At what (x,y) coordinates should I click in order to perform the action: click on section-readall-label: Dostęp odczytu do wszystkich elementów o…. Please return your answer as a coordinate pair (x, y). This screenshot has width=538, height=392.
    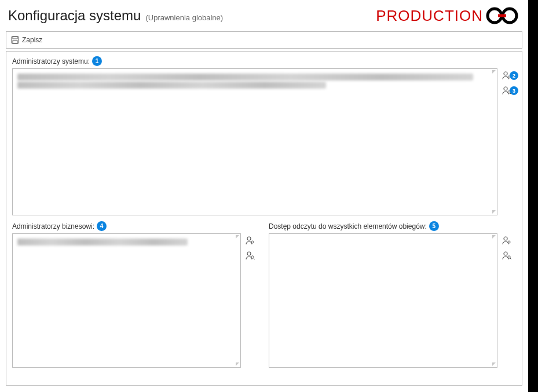
    Looking at the image, I should click on (347, 226).